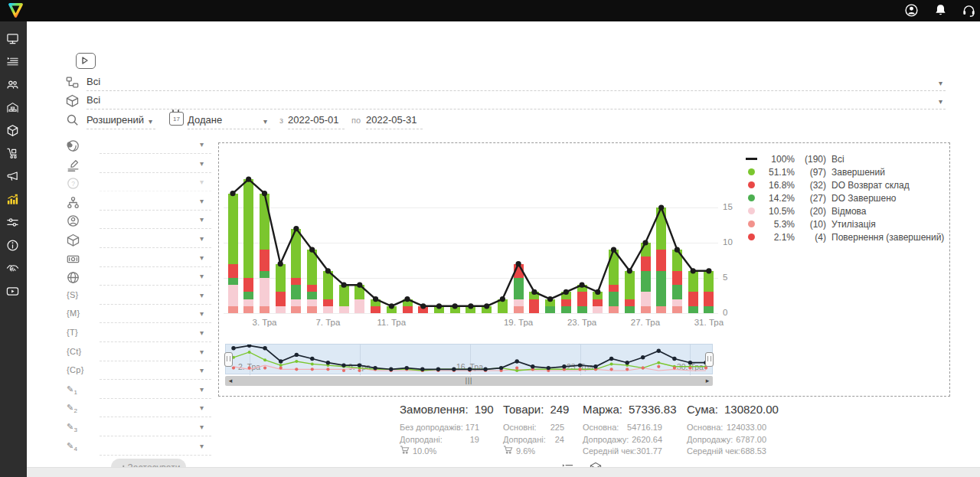 The width and height of the screenshot is (980, 477). I want to click on sidebar-item-users, so click(14, 86).